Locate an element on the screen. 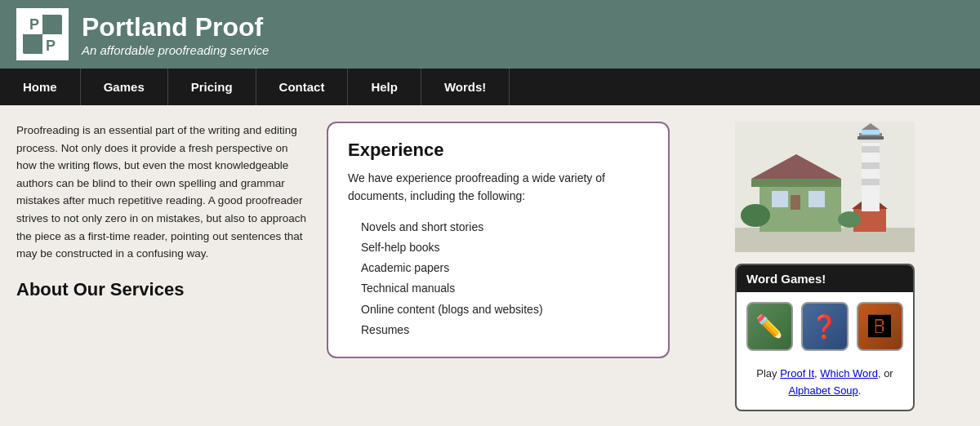  about-heading: About Our Services is located at coordinates (163, 290).